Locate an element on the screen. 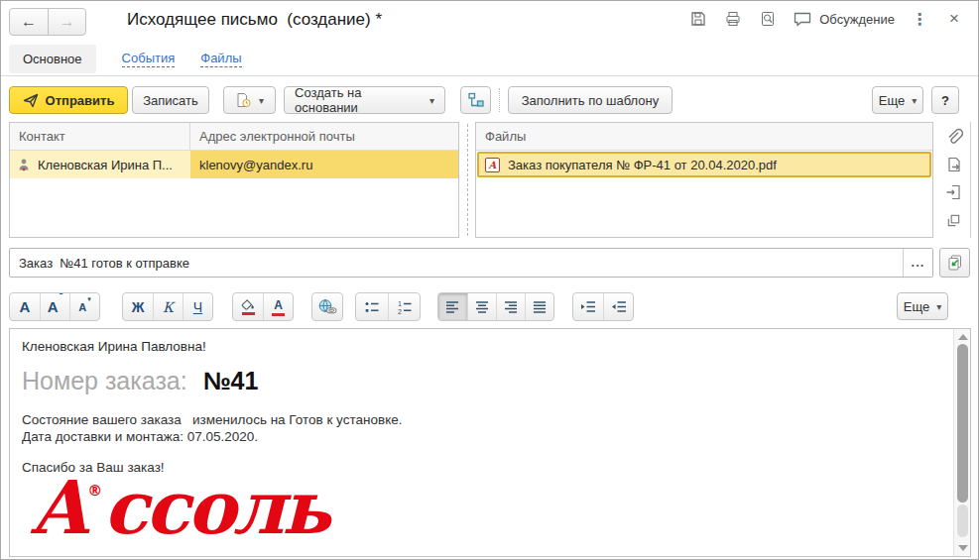 The height and width of the screenshot is (560, 979). bold-button: Ж is located at coordinates (138, 307).